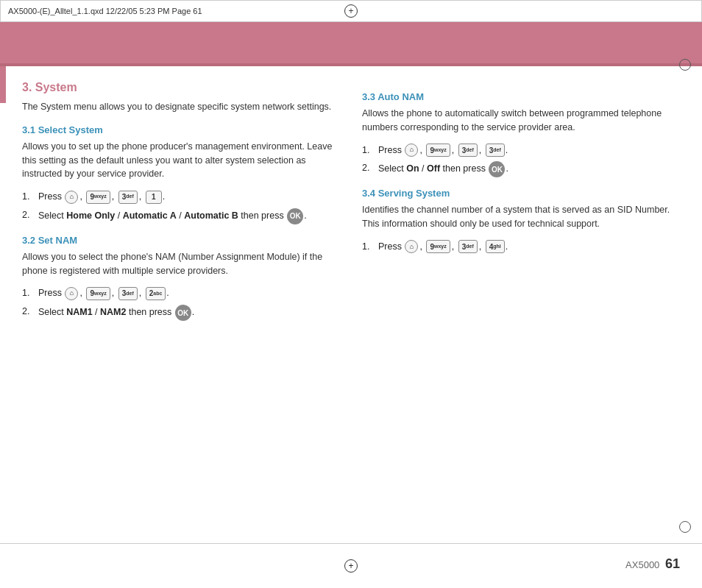 The height and width of the screenshot is (588, 702). Describe the element at coordinates (495, 150) in the screenshot. I see `key-3def-3-3b: 3def` at that location.